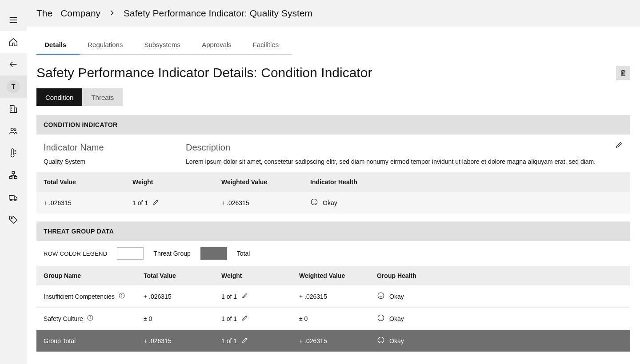  Describe the element at coordinates (88, 182) in the screenshot. I see `col-total-value: Total Value` at that location.